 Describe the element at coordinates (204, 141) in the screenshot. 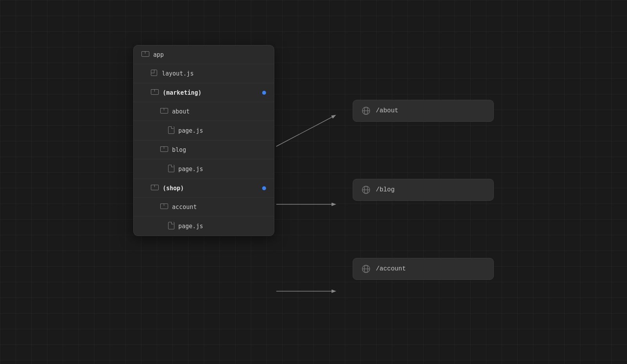

I see `file-tree: app layout.js (marketing) about` at that location.